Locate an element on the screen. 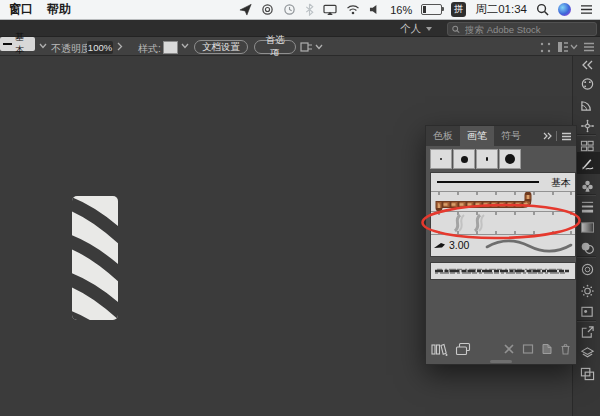  stroke-preview-line is located at coordinates (8, 44).